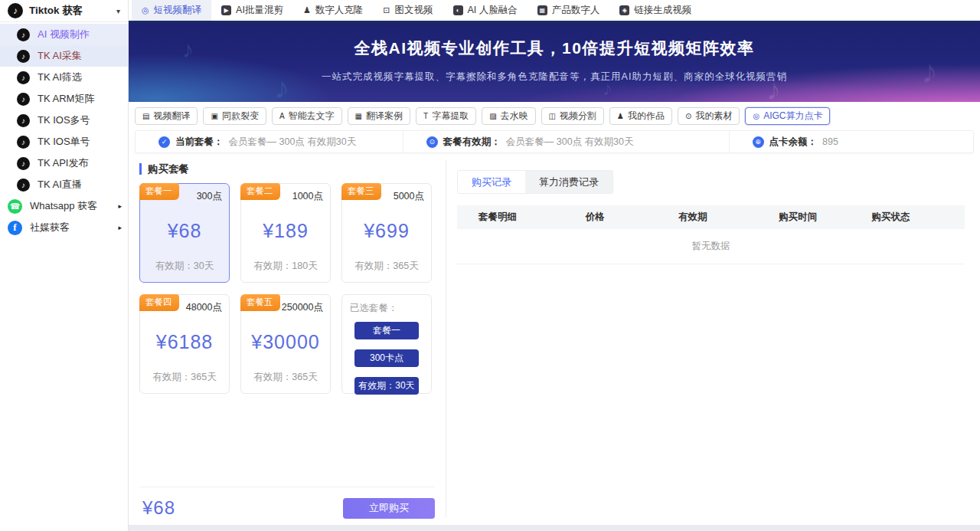 This screenshot has width=980, height=531. I want to click on tab-label: AI批量混剪, so click(260, 11).